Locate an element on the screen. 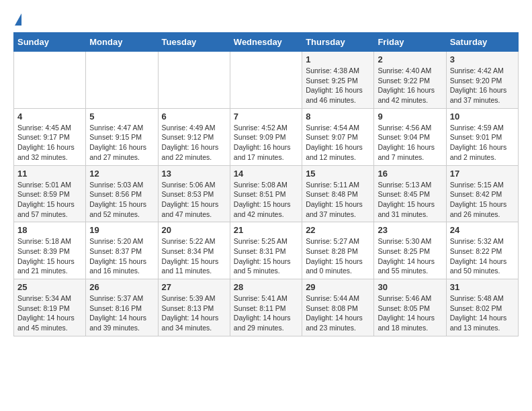 This screenshot has width=532, height=411. day-number: 27 is located at coordinates (194, 287).